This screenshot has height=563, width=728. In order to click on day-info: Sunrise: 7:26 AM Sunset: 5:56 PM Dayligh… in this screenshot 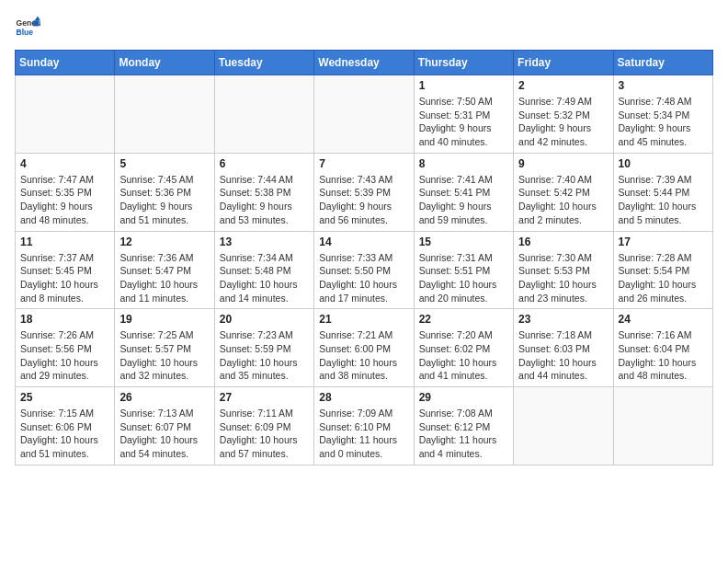, I will do `click(64, 355)`.